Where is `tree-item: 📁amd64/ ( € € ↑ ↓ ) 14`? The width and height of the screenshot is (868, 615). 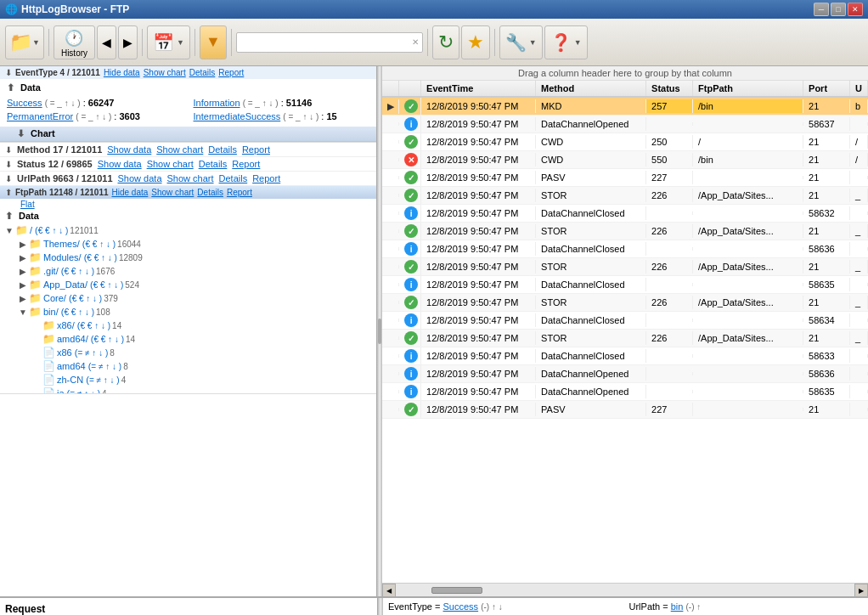
tree-item: 📁amd64/ ( € € ↑ ↓ ) 14 is located at coordinates (189, 339).